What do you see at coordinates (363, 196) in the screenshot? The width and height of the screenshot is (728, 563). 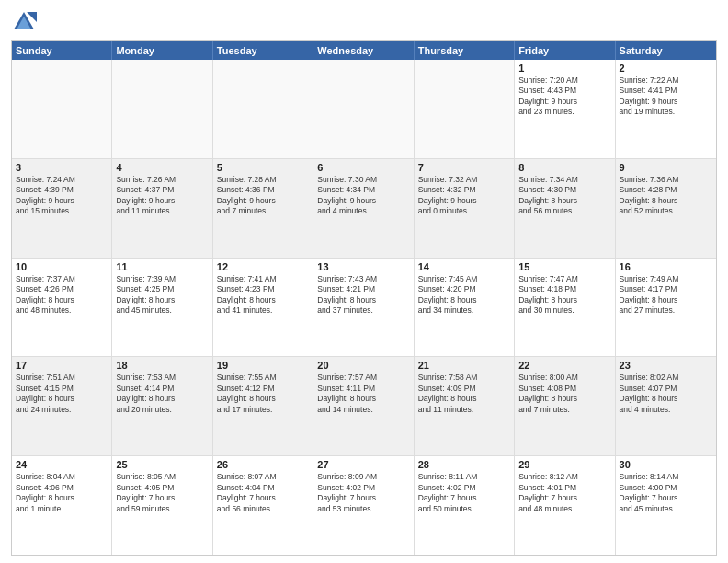 I see `day-info: Sunrise: 7:30 AM Sunset: 4:34 PM Dayligh…` at bounding box center [363, 196].